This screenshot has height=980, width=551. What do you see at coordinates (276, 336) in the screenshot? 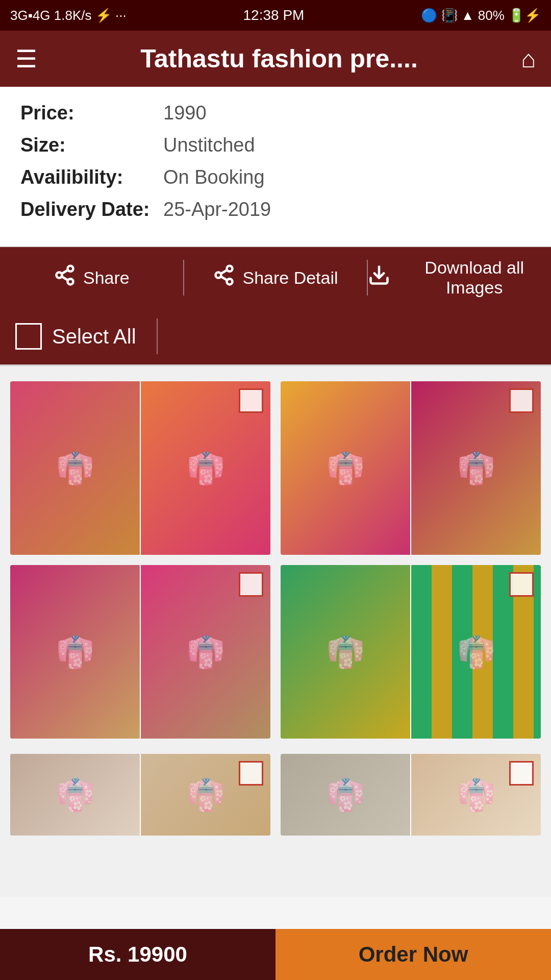
I see `select-all-bar: Select All` at bounding box center [276, 336].